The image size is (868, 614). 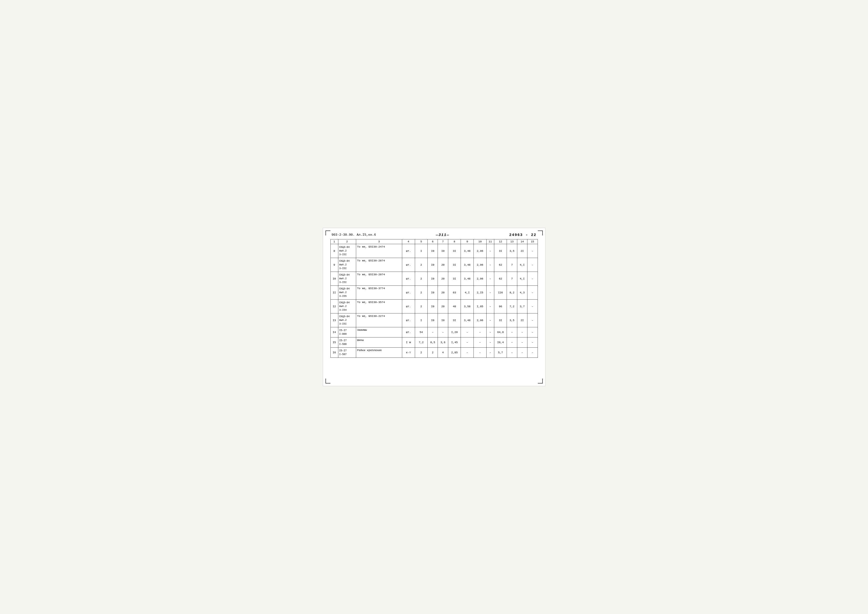 What do you see at coordinates (523, 235) in the screenshot?
I see `doc-number: 24963 - 22` at bounding box center [523, 235].